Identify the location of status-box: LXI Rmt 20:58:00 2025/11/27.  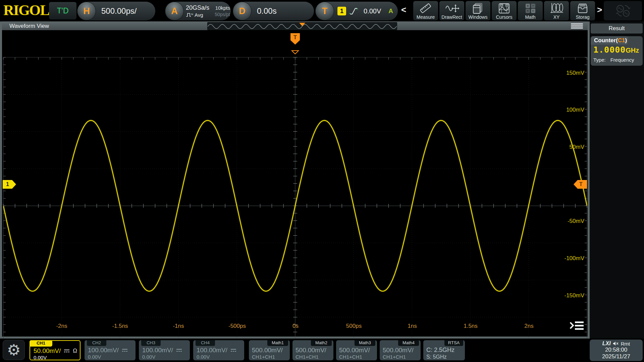
(616, 350).